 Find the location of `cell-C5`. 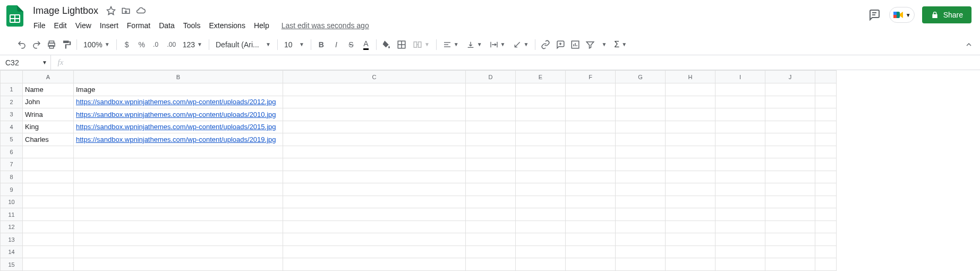

cell-C5 is located at coordinates (374, 140).